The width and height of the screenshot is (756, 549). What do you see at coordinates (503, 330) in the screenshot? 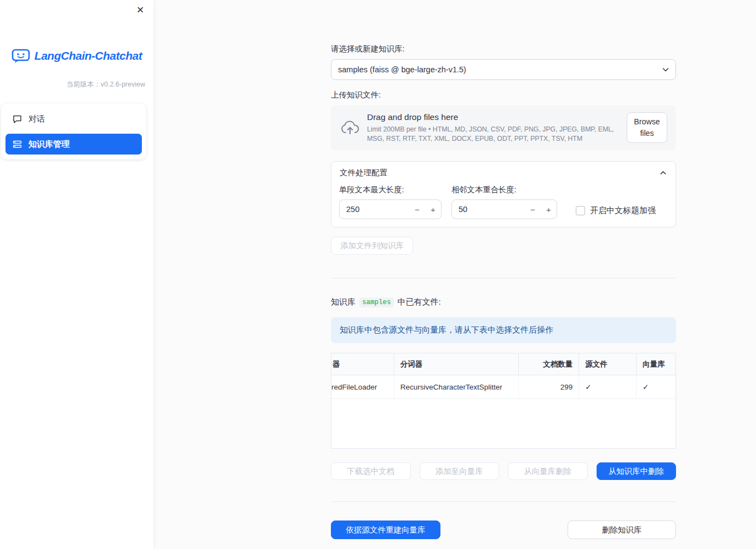
I see `info-banner: 知识库中包含源文件与向量库，请从下表中选择文件后操作` at bounding box center [503, 330].